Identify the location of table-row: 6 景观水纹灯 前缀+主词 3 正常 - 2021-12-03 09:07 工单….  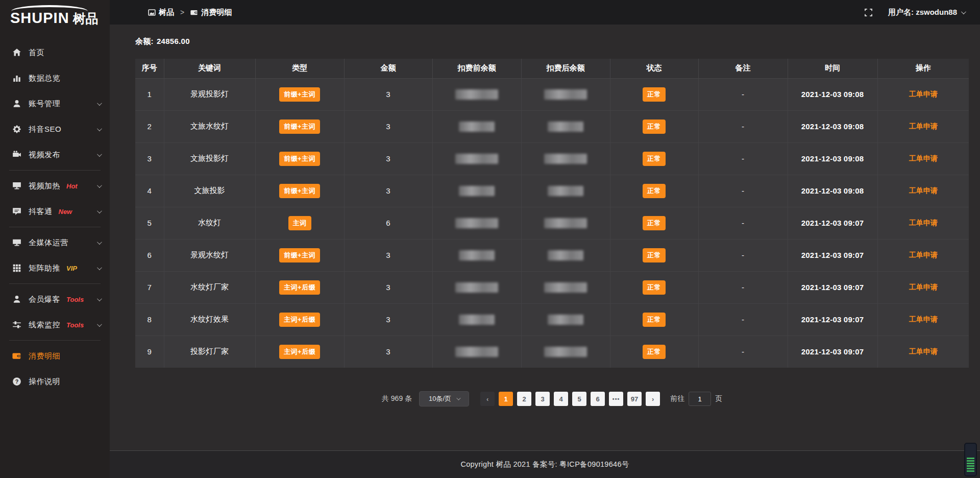
(552, 255).